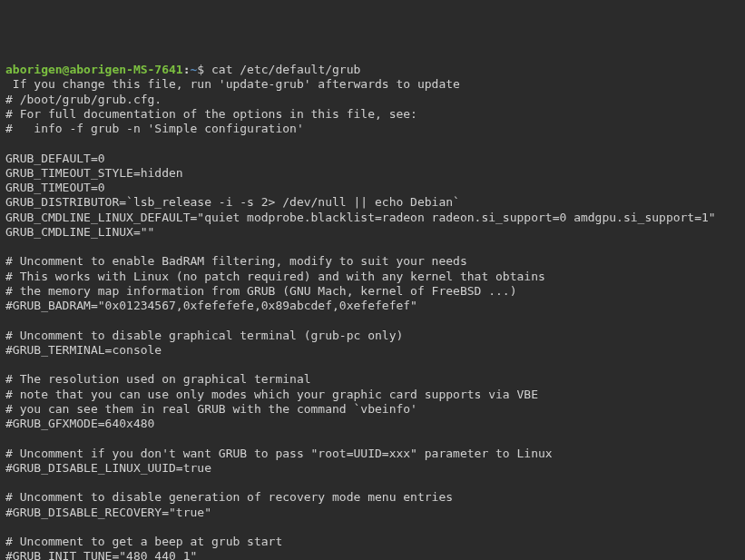 This screenshot has height=560, width=745. Describe the element at coordinates (272, 394) in the screenshot. I see `output-line: # note that you can use only modes which…` at that location.